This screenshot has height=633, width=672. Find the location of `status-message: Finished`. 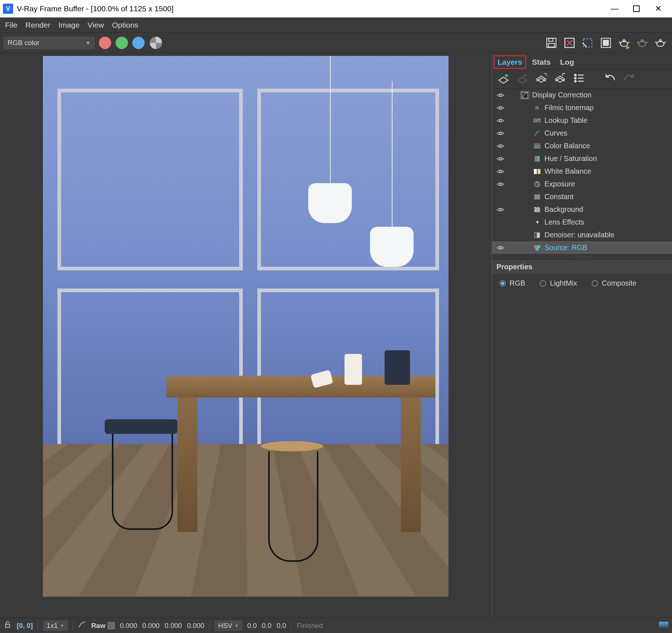

status-message: Finished is located at coordinates (310, 626).